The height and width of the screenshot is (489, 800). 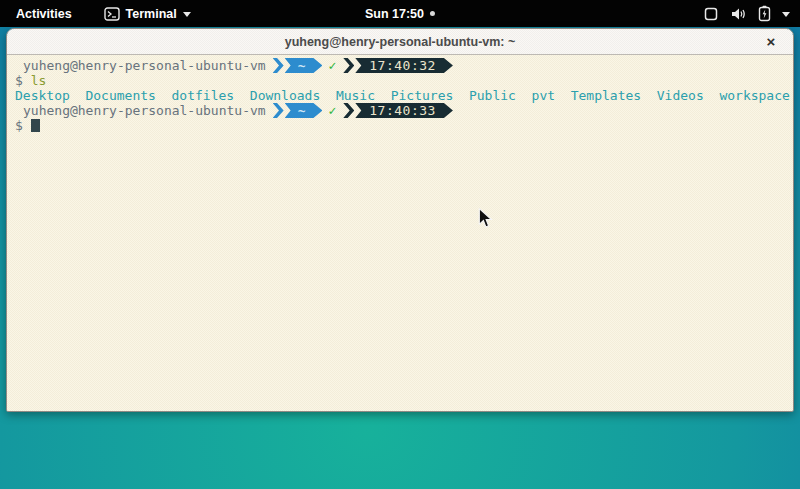 What do you see at coordinates (112, 14) in the screenshot?
I see `terminal-icon` at bounding box center [112, 14].